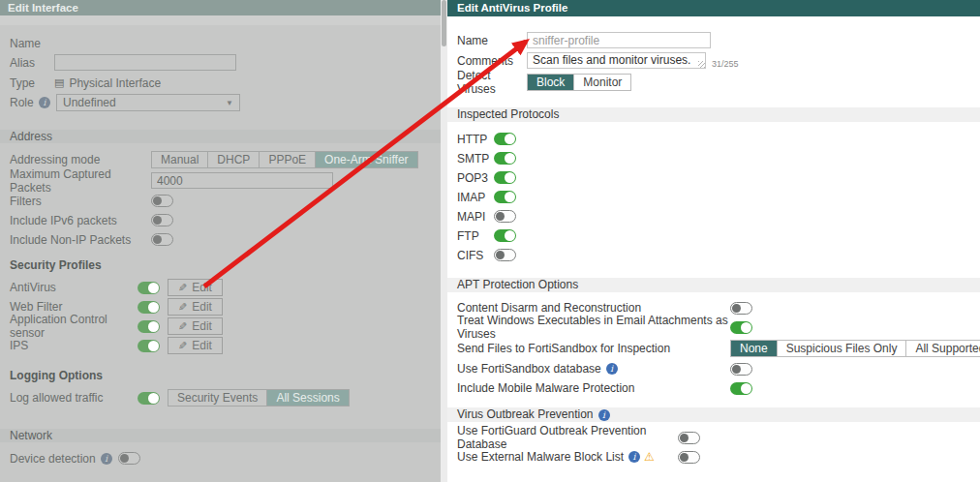  Describe the element at coordinates (74, 346) in the screenshot. I see `ips-label: IPS` at that location.